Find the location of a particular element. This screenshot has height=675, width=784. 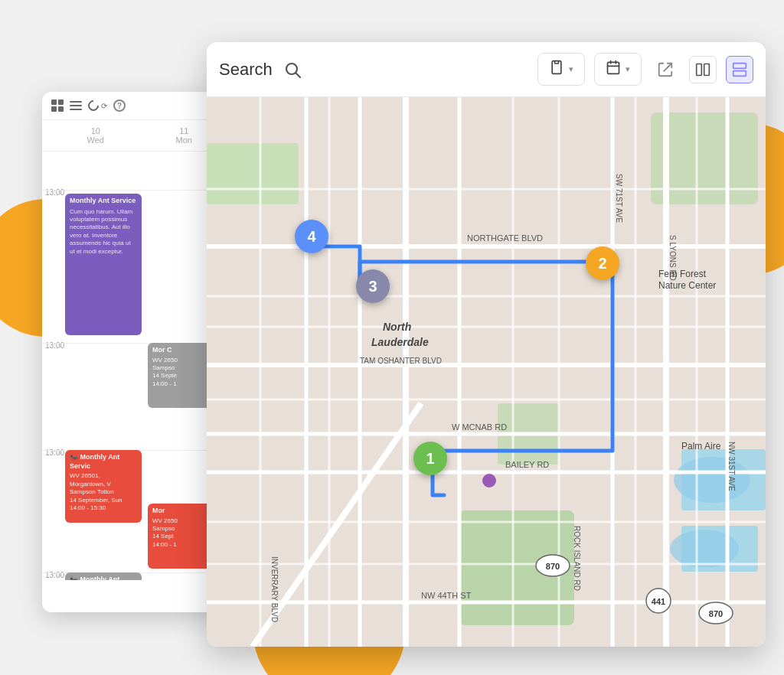

calendar-icon is located at coordinates (613, 69).